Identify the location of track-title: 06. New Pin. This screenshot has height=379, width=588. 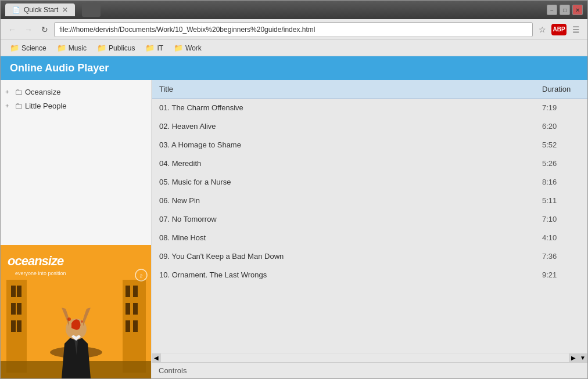
(344, 201).